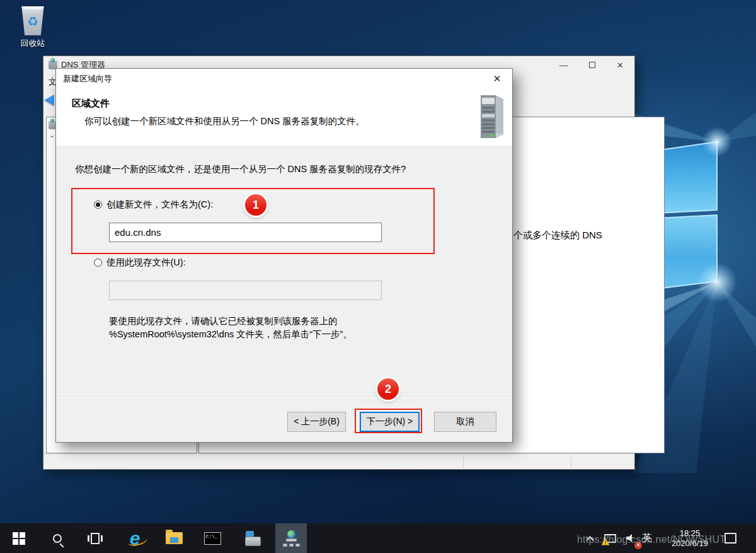 The height and width of the screenshot is (553, 756). Describe the element at coordinates (88, 79) in the screenshot. I see `wizard-title: 新建区域向导` at that location.